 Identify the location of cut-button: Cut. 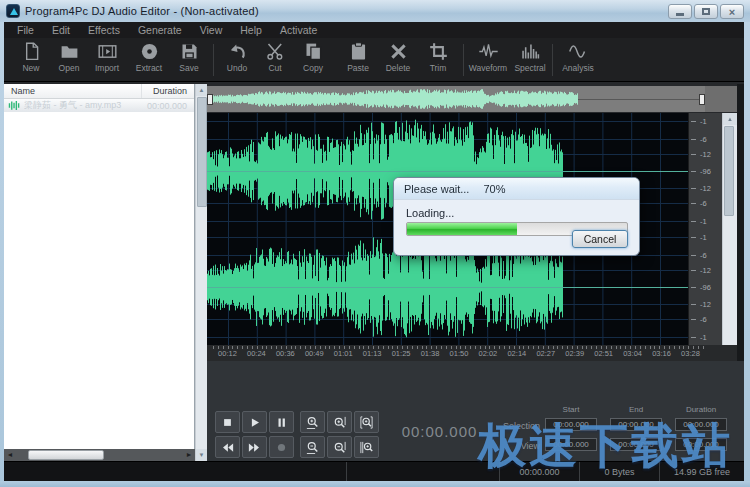
(275, 60).